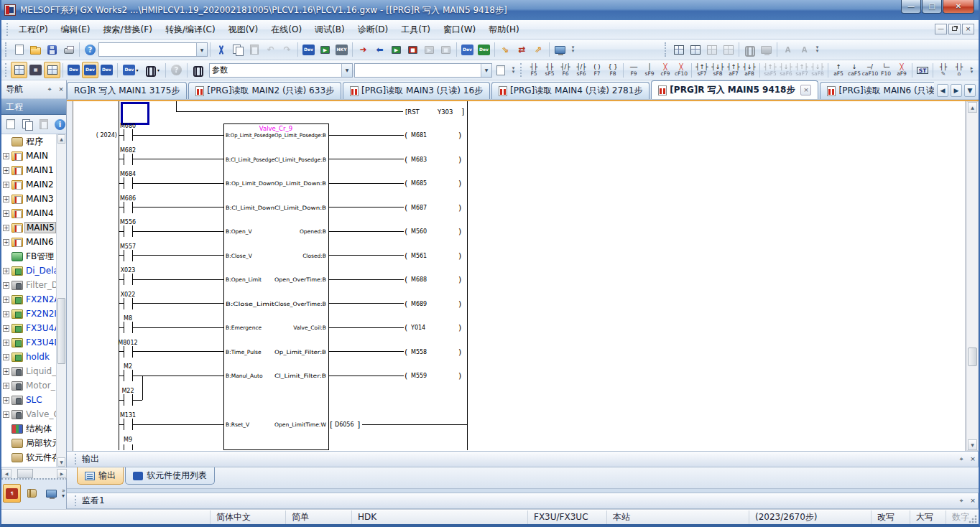 The image size is (980, 527). What do you see at coordinates (29, 400) in the screenshot?
I see `tree-item-SLC: +SLC` at bounding box center [29, 400].